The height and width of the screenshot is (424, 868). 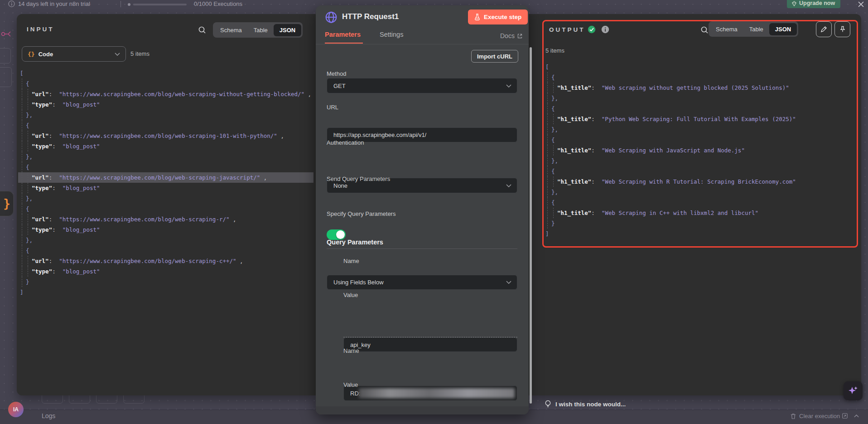 What do you see at coordinates (341, 235) in the screenshot?
I see `toggle-knob` at bounding box center [341, 235].